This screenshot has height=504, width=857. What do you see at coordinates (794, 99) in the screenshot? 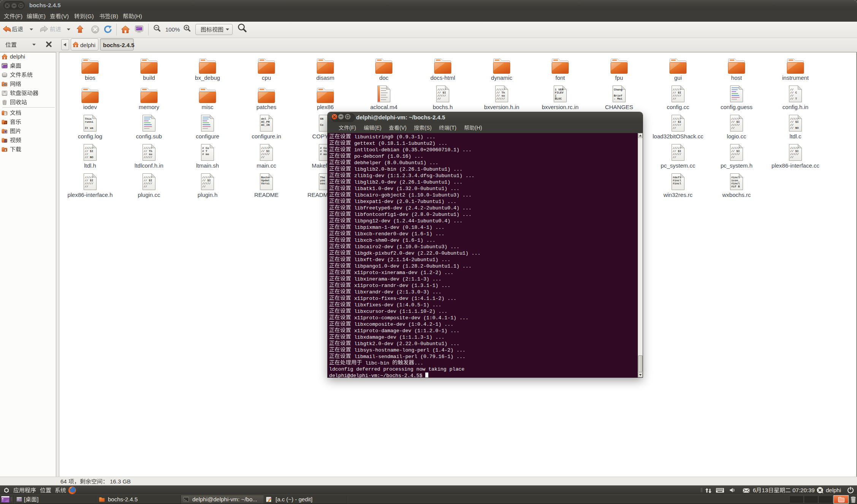
I see `svg-text: // T` at bounding box center [794, 99].